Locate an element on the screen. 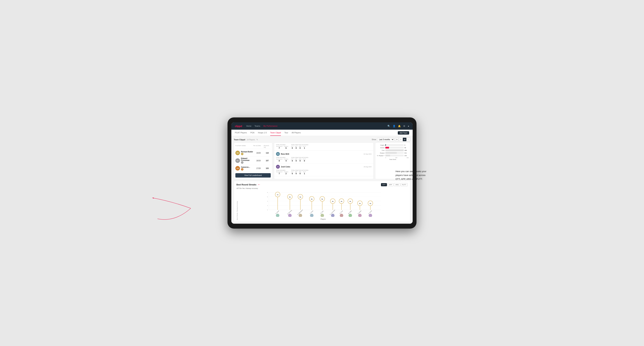  filter-ott: OTT is located at coordinates (384, 185).